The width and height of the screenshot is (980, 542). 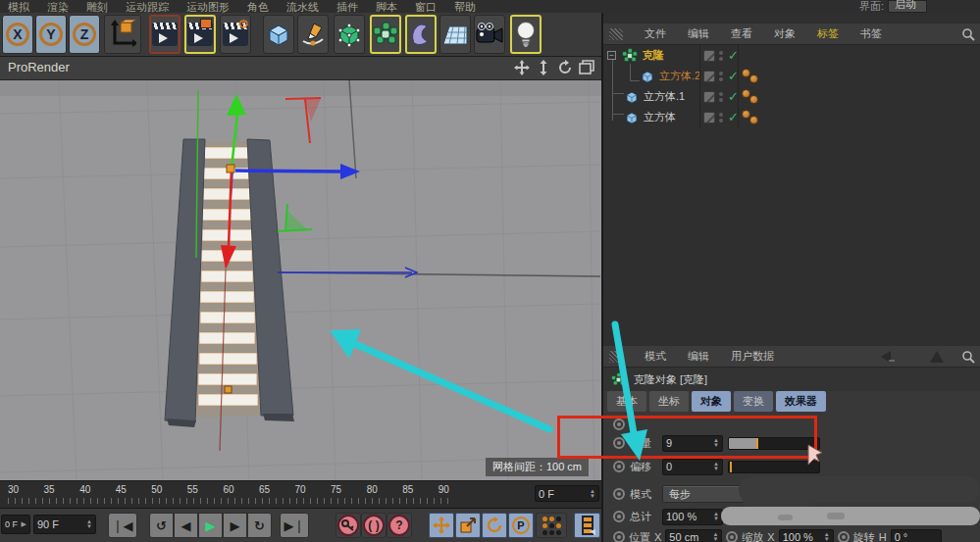 I want to click on camera-button, so click(x=490, y=34).